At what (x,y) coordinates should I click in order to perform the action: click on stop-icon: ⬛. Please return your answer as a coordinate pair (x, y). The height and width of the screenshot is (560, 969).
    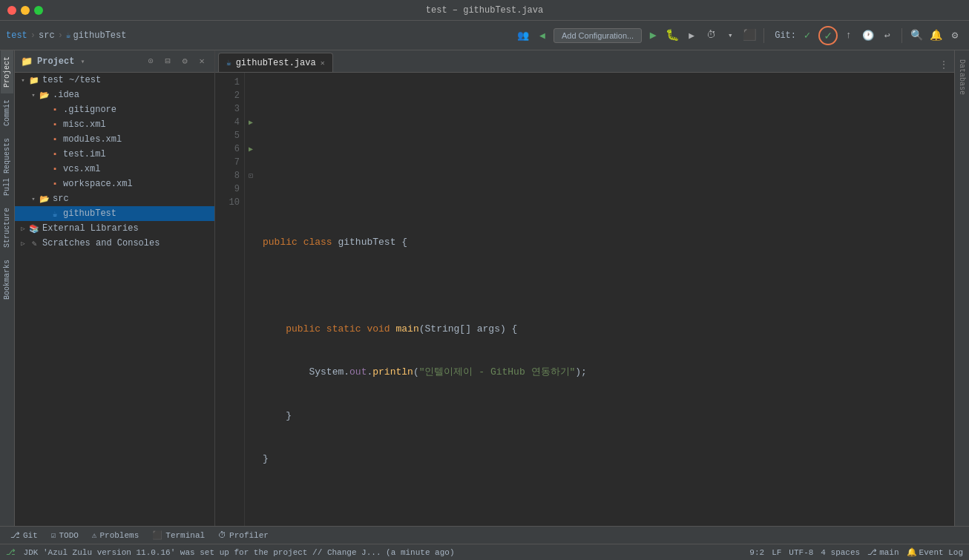
    Looking at the image, I should click on (749, 36).